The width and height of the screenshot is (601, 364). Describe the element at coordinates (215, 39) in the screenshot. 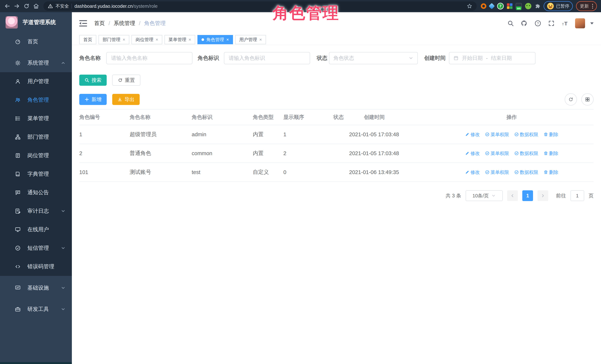

I see `tab-roles: 角色管理×` at that location.